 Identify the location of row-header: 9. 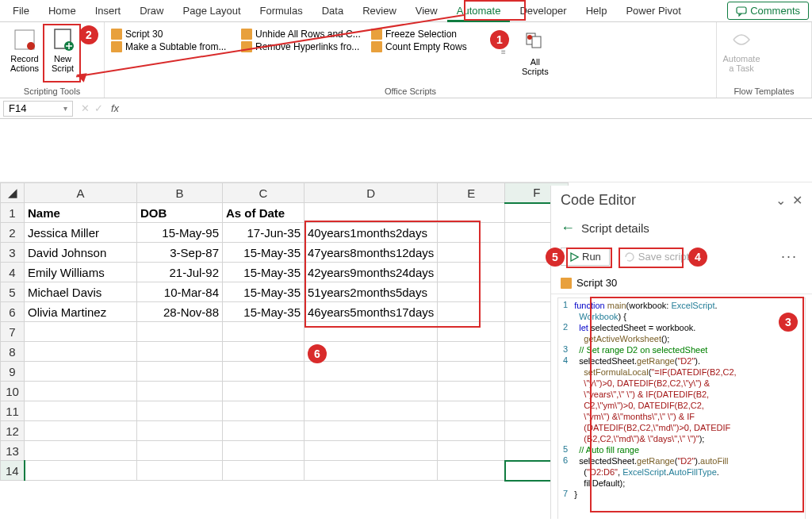
(13, 371).